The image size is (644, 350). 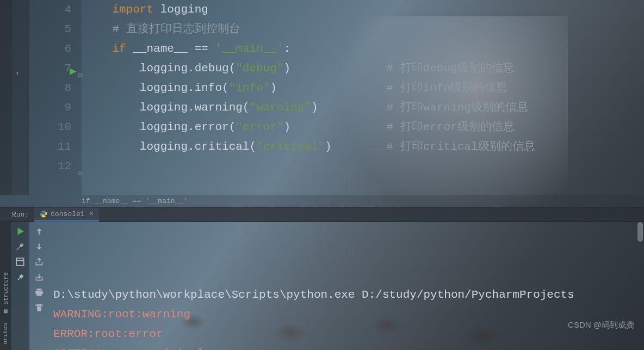 What do you see at coordinates (5, 294) in the screenshot?
I see `tab-structure: ▦ Structure` at bounding box center [5, 294].